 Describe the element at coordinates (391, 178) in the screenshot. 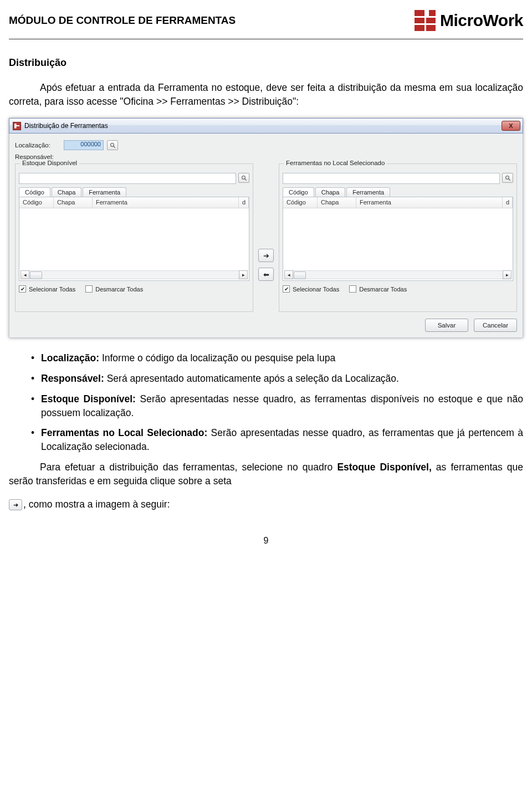

I see `local-search-input` at that location.